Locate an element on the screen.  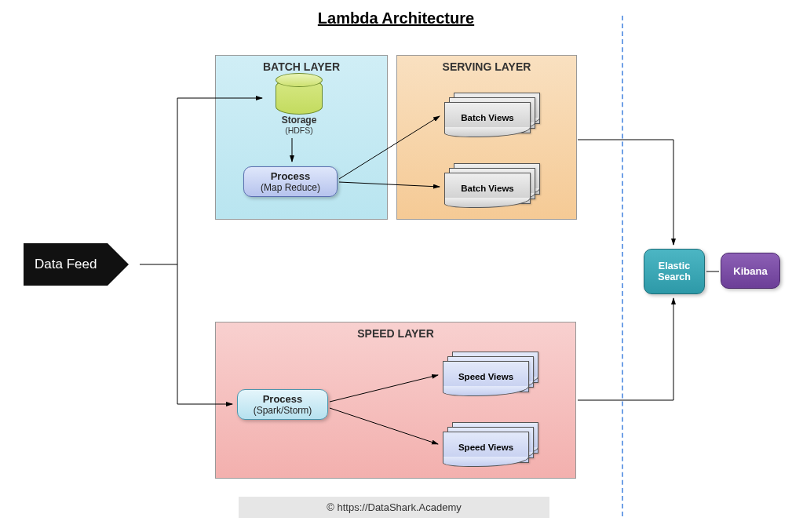
storage-label-sub: (HDFS) is located at coordinates (299, 130).